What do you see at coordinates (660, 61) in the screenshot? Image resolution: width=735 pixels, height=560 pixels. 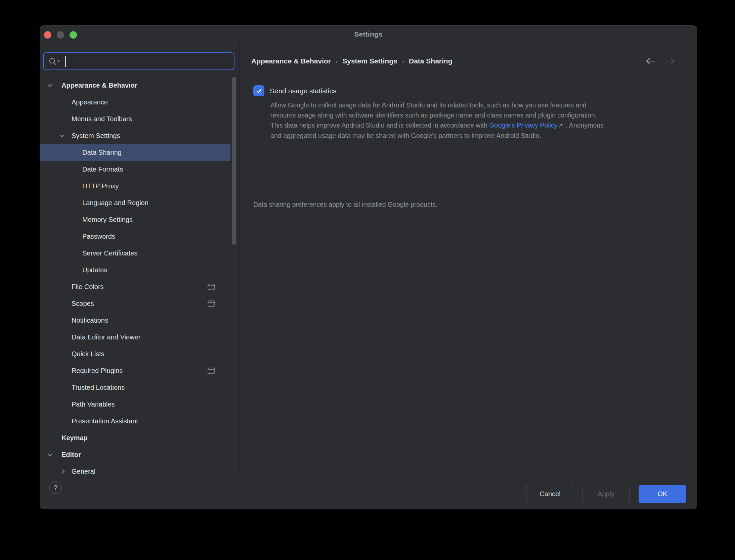 I see `navigation-arrows` at bounding box center [660, 61].